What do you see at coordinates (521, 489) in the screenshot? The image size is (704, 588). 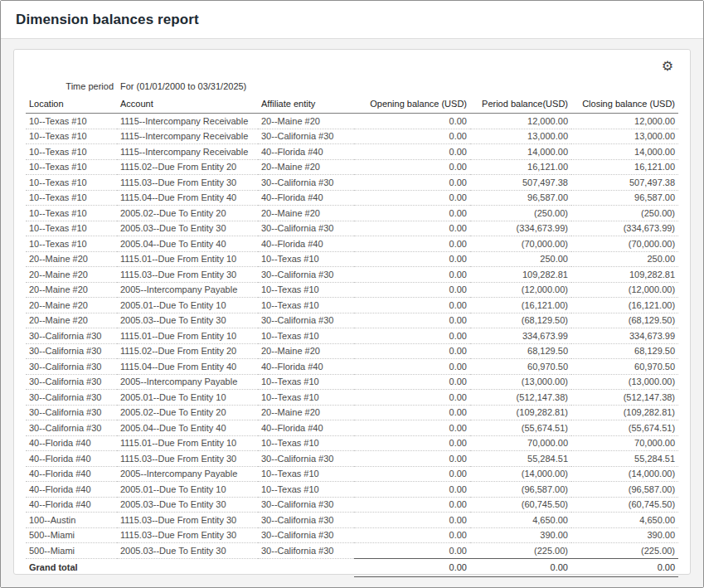 I see `cell-period-balance: (96,587.00)` at bounding box center [521, 489].